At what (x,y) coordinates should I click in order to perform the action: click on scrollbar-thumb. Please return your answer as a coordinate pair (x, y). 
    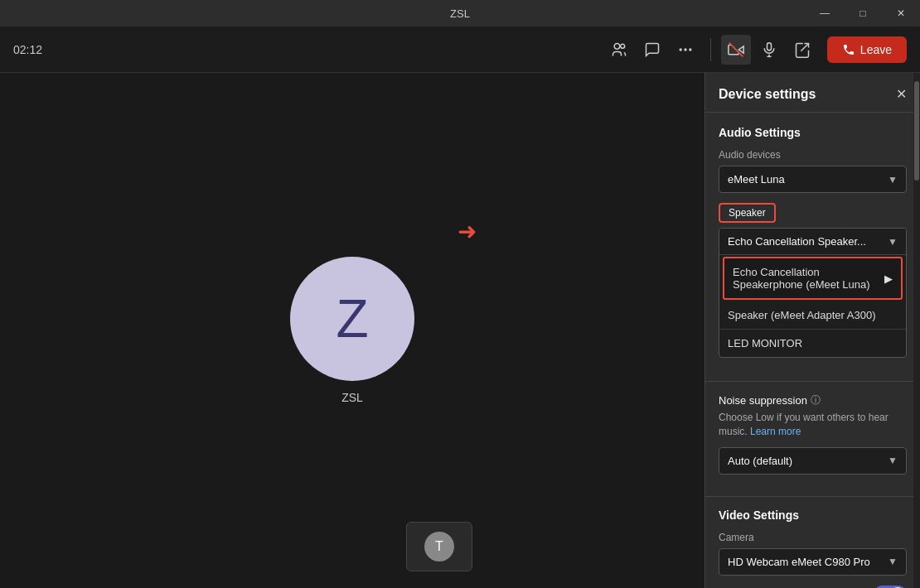
    Looking at the image, I should click on (917, 131).